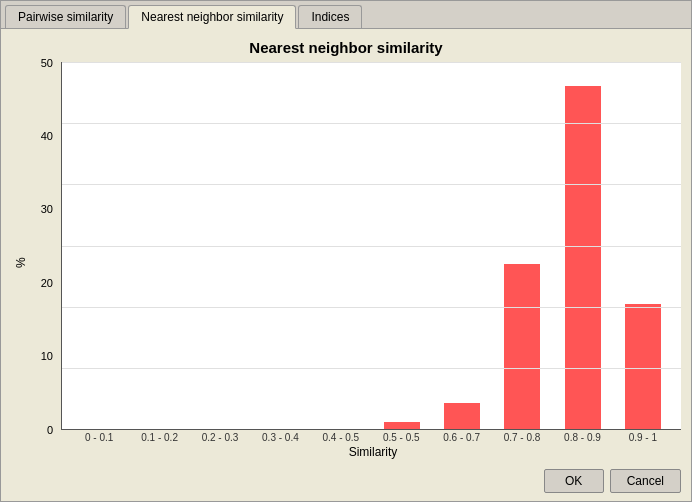 Image resolution: width=692 pixels, height=502 pixels. Describe the element at coordinates (99, 436) in the screenshot. I see `x-tick-label: 0 - 0.1` at that location.